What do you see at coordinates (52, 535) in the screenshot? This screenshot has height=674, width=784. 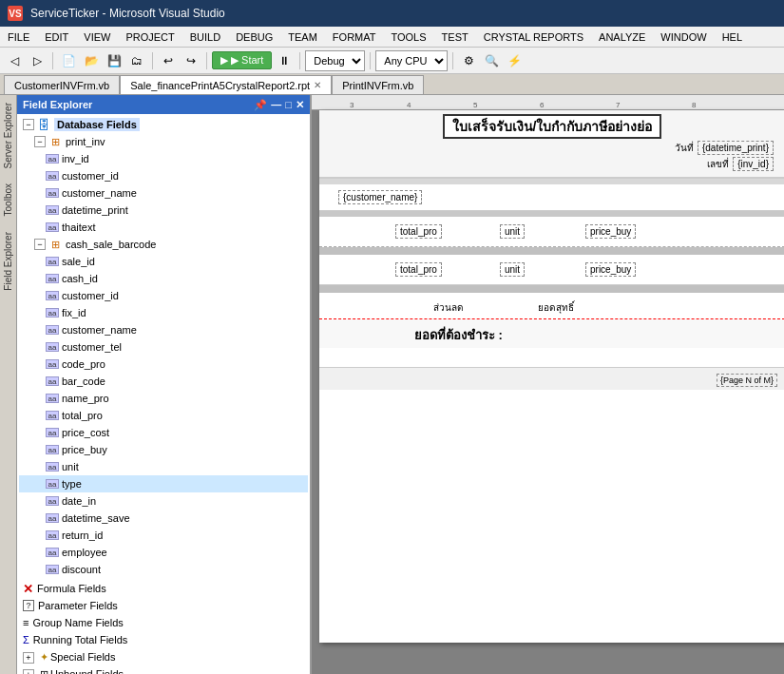 I see `field-icon-return-id: aa` at bounding box center [52, 535].